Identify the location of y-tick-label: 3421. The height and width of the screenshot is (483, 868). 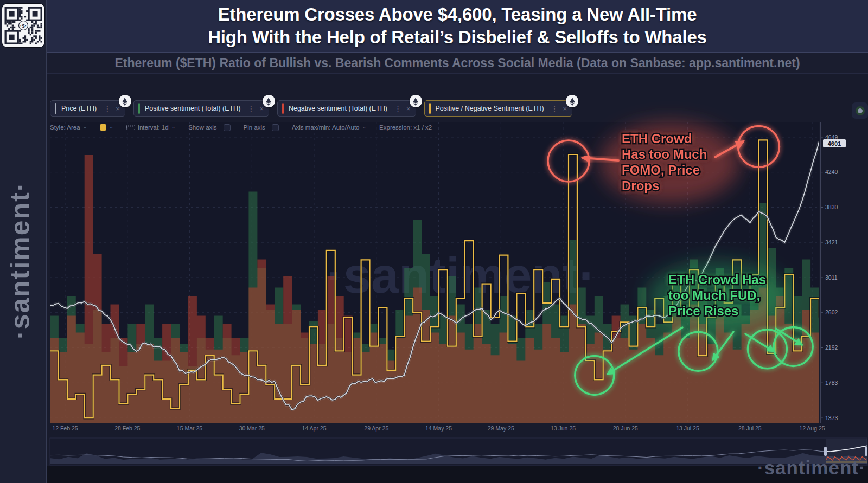
(832, 242).